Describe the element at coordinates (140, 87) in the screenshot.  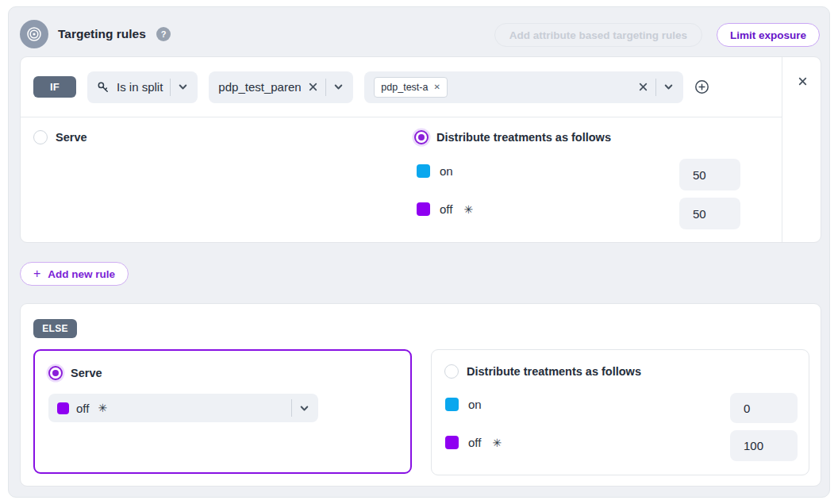
I see `matcher-select-label: Is in split` at that location.